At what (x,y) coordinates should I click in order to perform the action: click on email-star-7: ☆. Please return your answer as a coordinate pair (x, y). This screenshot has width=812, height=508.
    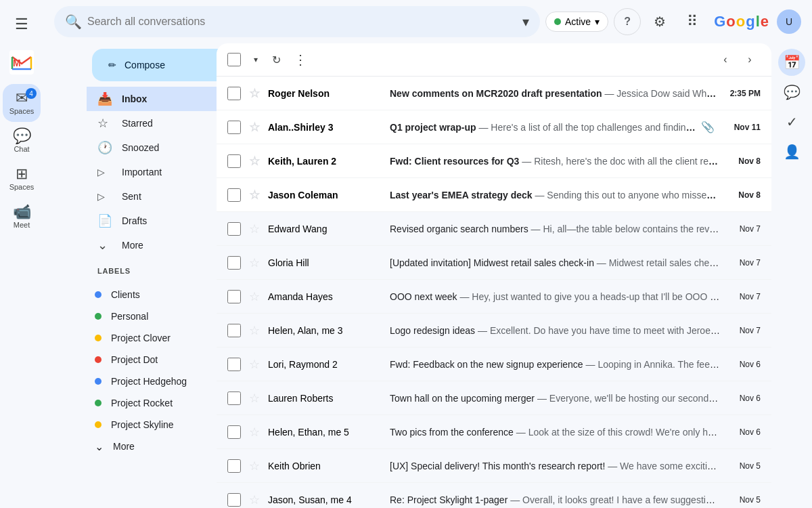
    Looking at the image, I should click on (254, 297).